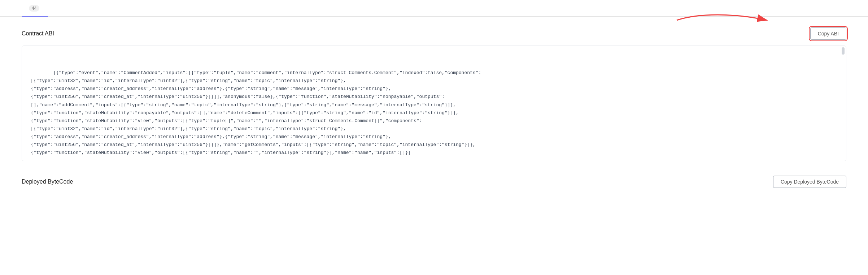 This screenshot has width=868, height=275. What do you see at coordinates (47, 182) in the screenshot?
I see `deployed-bytecode-title: Deployed ByteCode` at bounding box center [47, 182].